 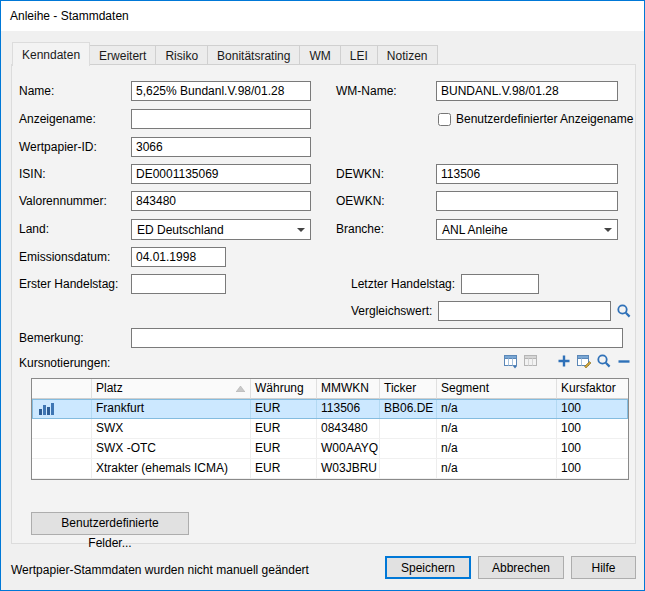 I want to click on erster-handelstag-label: Erster Handelstag:, so click(x=68, y=284).